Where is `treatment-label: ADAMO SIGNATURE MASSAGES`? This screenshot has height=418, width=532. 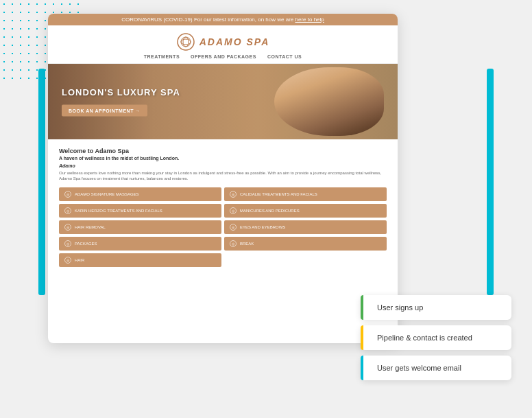
treatment-label: ADAMO SIGNATURE MASSAGES is located at coordinates (107, 194).